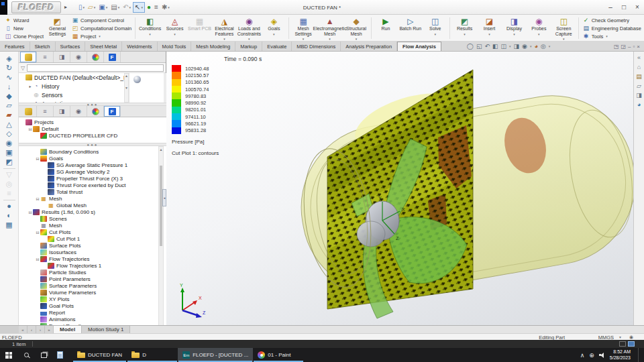  What do you see at coordinates (89, 185) in the screenshot?
I see `tree-item-thrust-force-exerted-by-duct: Thrust Force exerted by Duct` at bounding box center [89, 185].